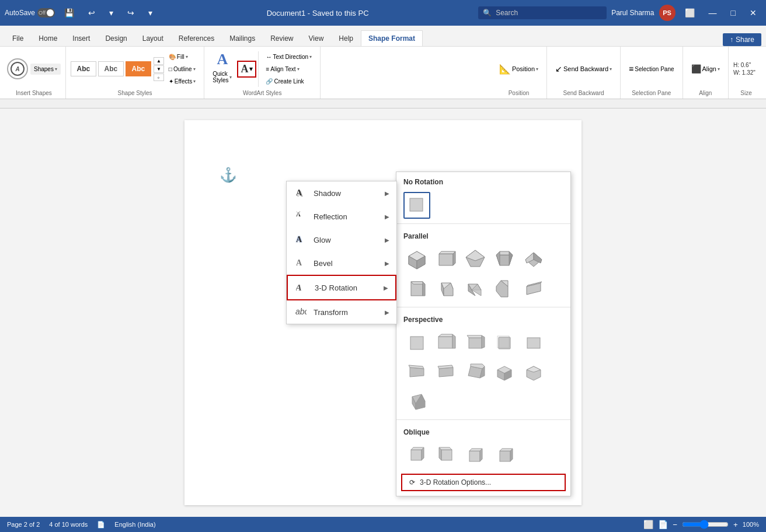 Image resolution: width=766 pixels, height=532 pixels. Describe the element at coordinates (733, 13) in the screenshot. I see `maximize-button: □` at that location.